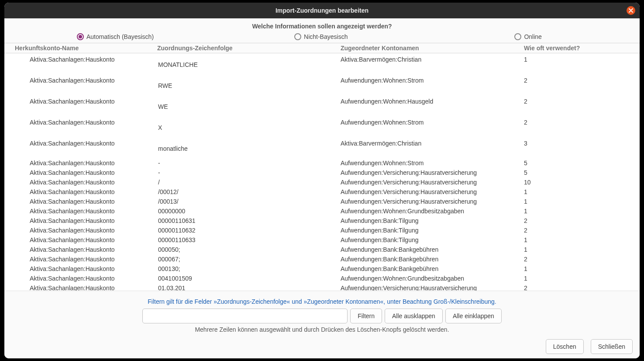 This screenshot has height=361, width=644. What do you see at coordinates (247, 259) in the screenshot?
I see `cell-c2: 000067;` at bounding box center [247, 259].